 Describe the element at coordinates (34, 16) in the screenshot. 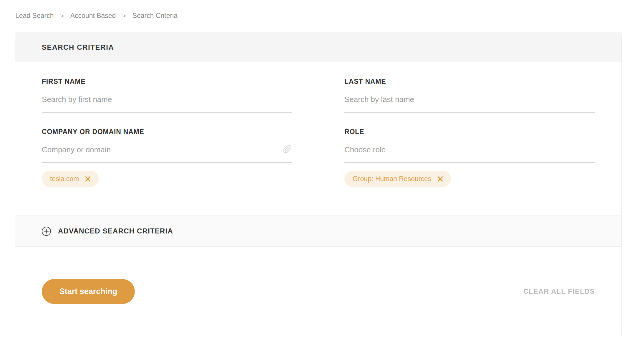

I see `breadcrumb-lead-search: Lead Search` at that location.